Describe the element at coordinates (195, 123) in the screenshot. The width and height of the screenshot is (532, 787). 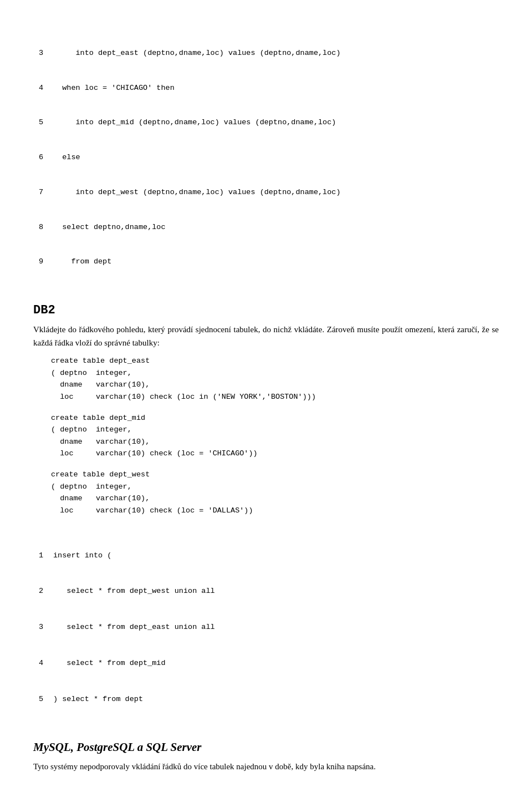
I see `line-code-5: into dept_mid (deptno,dname,loc) values …` at that location.